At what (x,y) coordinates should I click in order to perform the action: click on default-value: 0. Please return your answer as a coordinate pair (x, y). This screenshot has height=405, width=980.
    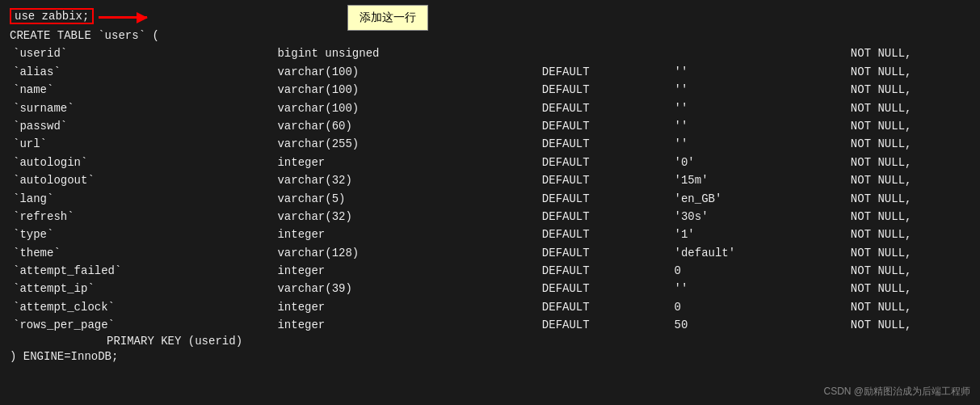
    Looking at the image, I should click on (759, 271).